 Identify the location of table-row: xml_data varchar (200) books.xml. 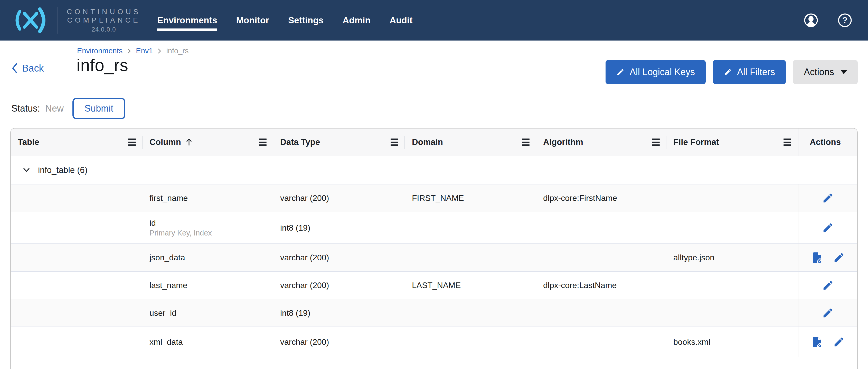
(434, 342).